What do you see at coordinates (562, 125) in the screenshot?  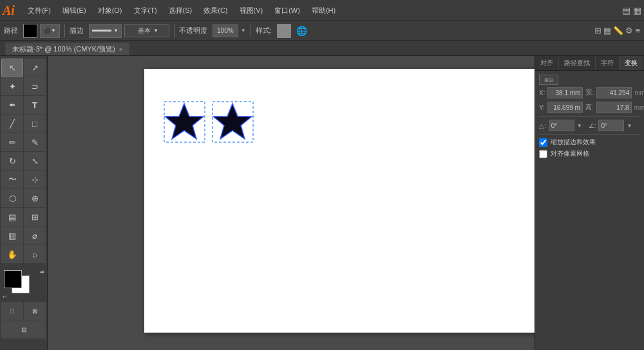 I see `angle1-input` at bounding box center [562, 125].